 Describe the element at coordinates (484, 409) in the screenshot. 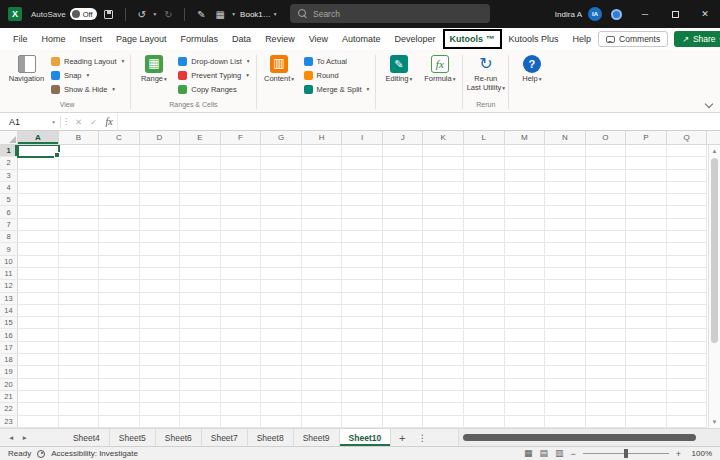

I see `cell-l22` at that location.